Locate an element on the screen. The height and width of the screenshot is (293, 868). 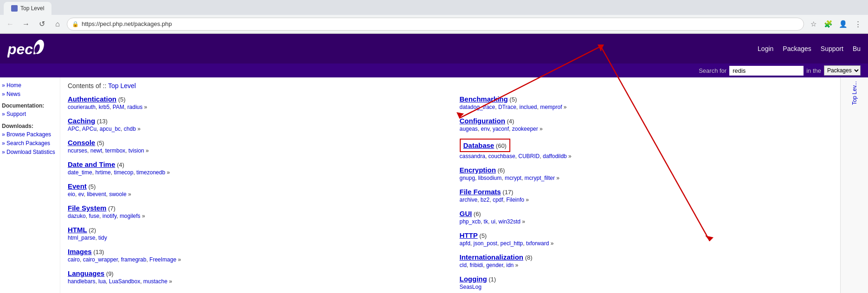
menu-button: ⋮ is located at coordinates (858, 24).